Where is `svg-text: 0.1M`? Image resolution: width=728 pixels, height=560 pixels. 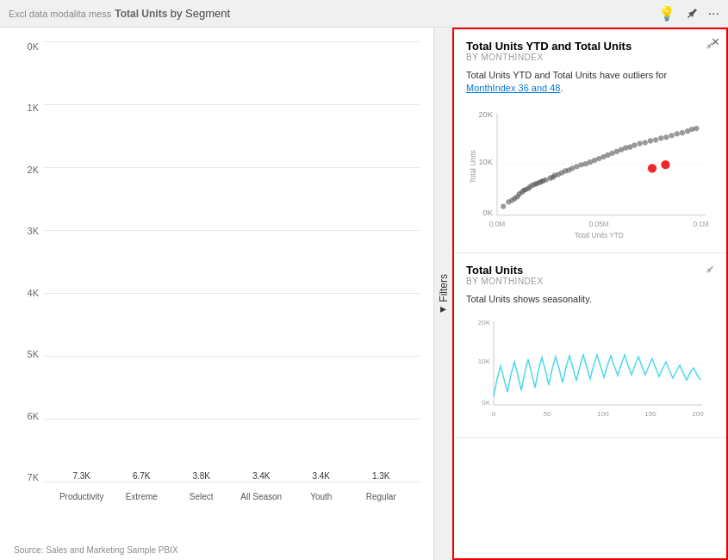 svg-text: 0.1M is located at coordinates (700, 224).